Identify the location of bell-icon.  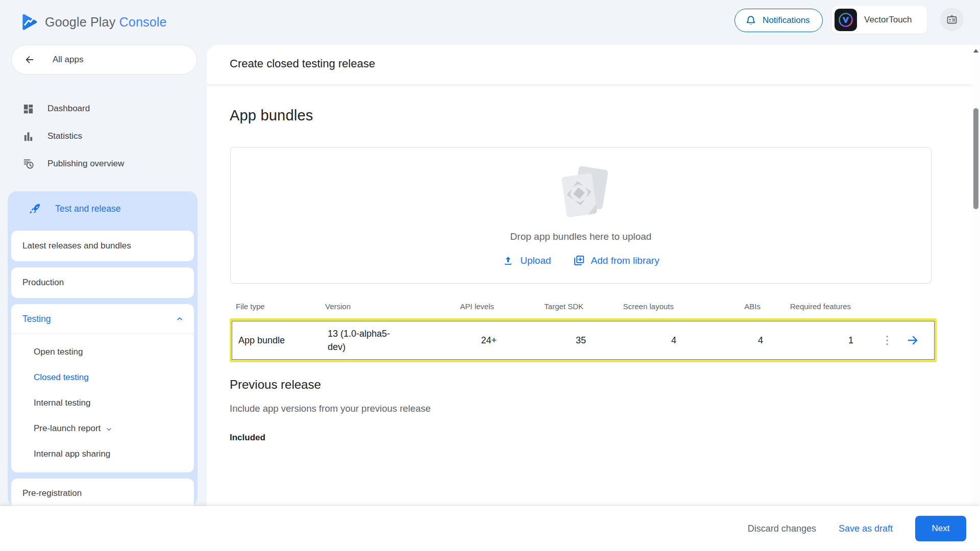
(751, 20).